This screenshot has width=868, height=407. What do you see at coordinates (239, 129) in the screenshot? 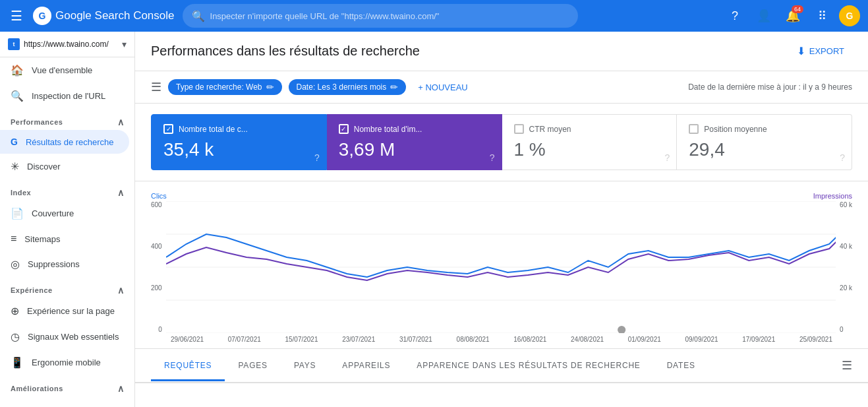
I see `metric-card-header: Nombre total de c...` at bounding box center [239, 129].